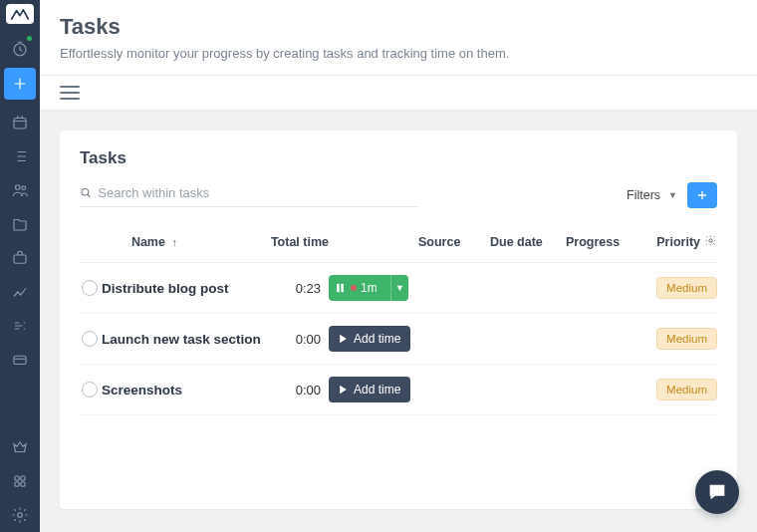 This screenshot has width=757, height=532. Describe the element at coordinates (20, 266) in the screenshot. I see `sidebar` at that location.